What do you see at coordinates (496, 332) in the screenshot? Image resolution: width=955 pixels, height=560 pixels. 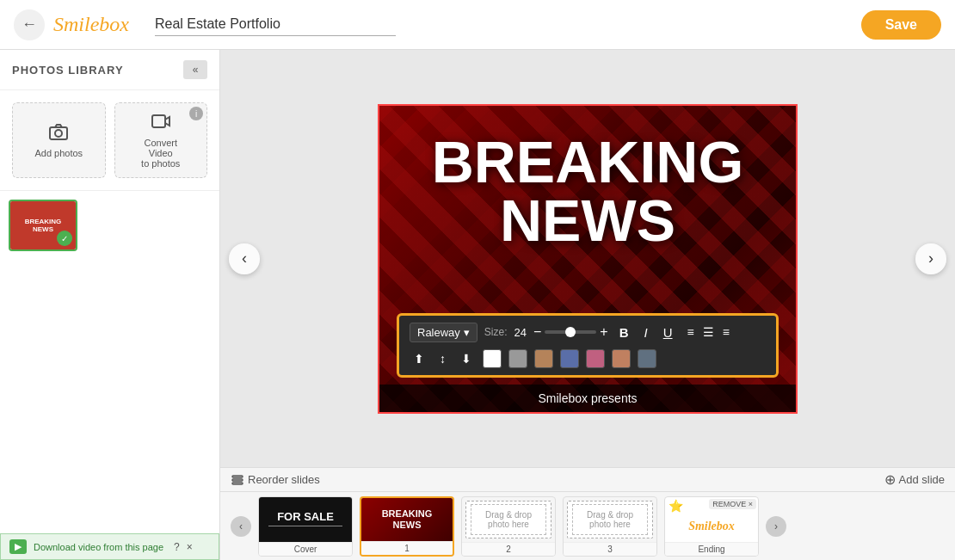 I see `size-label: Size:` at bounding box center [496, 332].